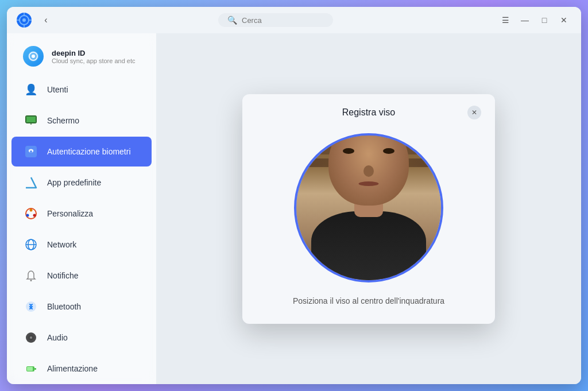 Image resolution: width=588 pixels, height=391 pixels. I want to click on audio-icon, so click(31, 338).